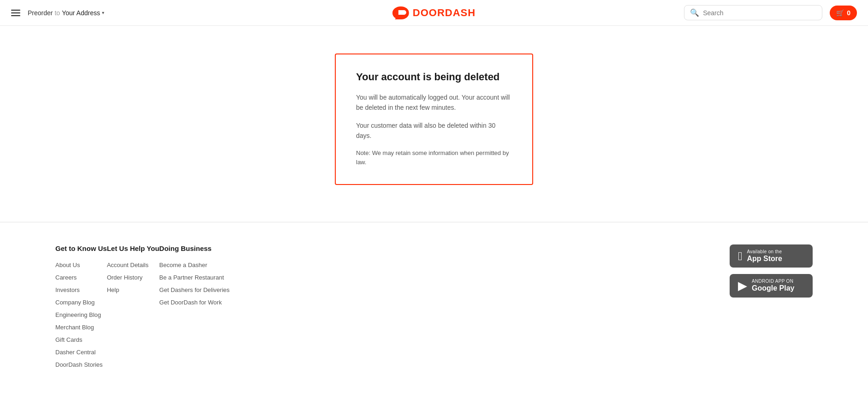 The image size is (868, 399). I want to click on app-store-button:  Available on the App Store, so click(771, 256).